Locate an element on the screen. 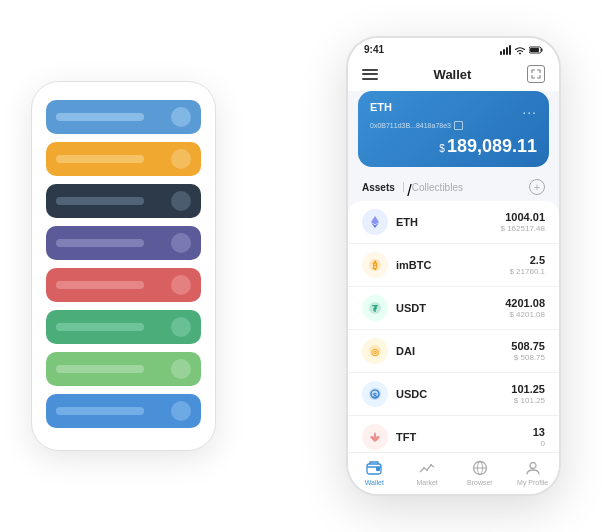 The width and height of the screenshot is (602, 532). dai-icon: ◎ is located at coordinates (375, 351).